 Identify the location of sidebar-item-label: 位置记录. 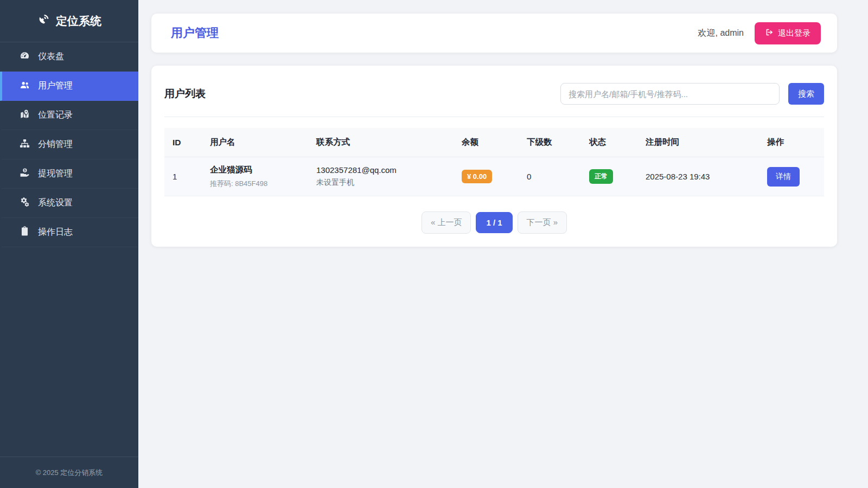
(55, 115).